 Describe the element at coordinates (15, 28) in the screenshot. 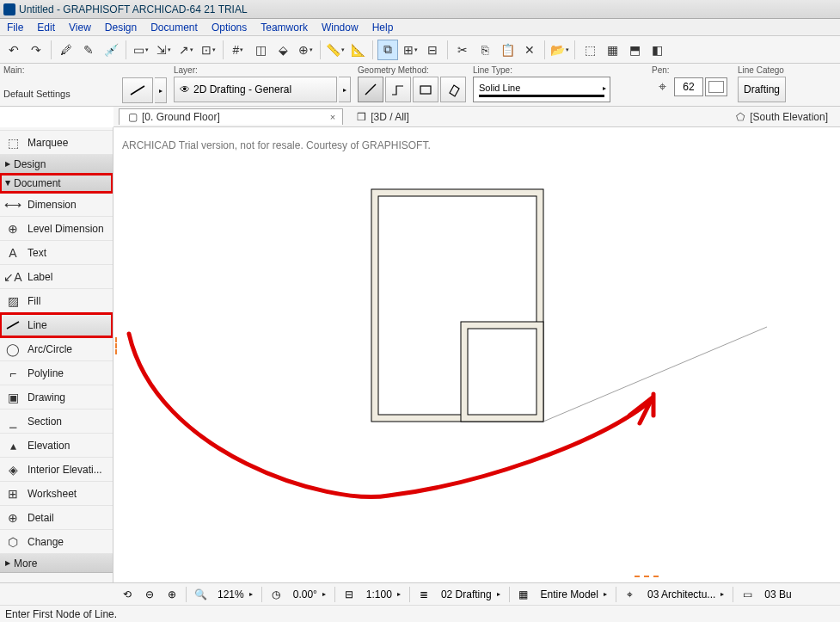

I see `menu-file: File` at that location.